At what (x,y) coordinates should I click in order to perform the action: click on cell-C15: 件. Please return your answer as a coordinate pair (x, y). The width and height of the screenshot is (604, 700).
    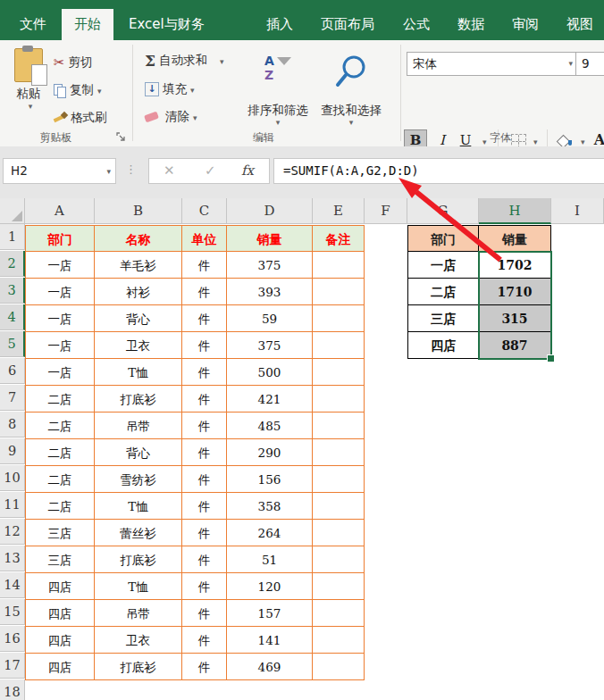
    Looking at the image, I should click on (205, 613).